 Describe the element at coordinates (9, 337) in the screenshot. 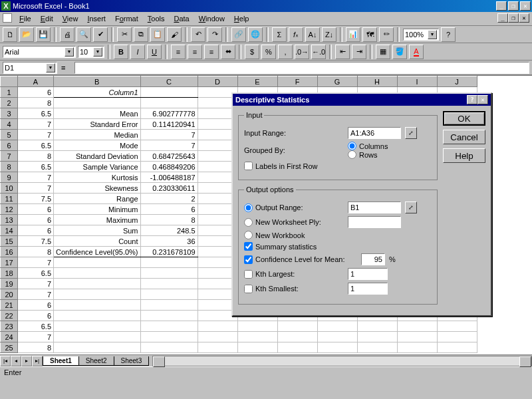

I see `row-header: 24` at that location.